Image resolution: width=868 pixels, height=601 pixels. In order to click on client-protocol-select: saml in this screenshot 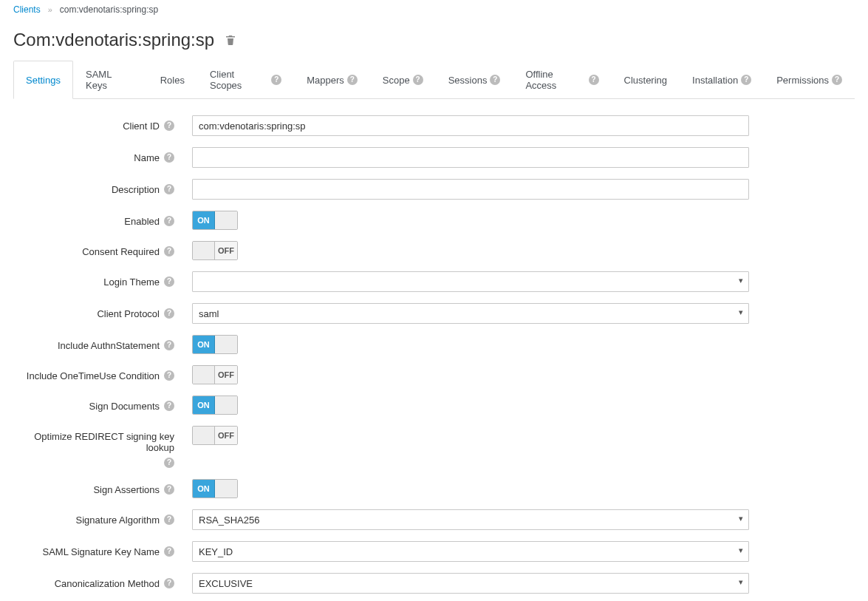, I will do `click(471, 313)`.